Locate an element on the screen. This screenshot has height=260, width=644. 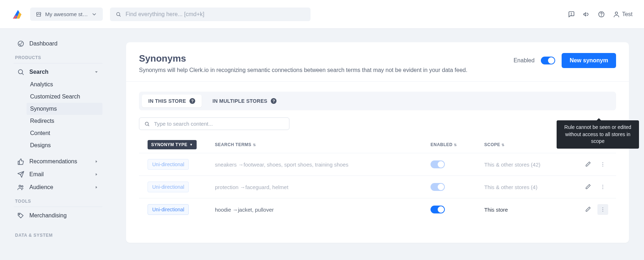
feature-toggle is located at coordinates (548, 61).